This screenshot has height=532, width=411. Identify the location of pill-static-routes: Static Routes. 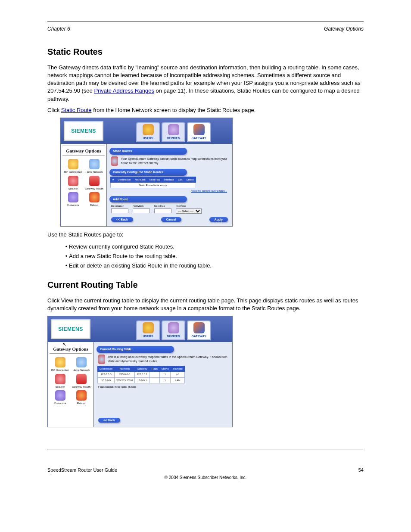
(148, 151).